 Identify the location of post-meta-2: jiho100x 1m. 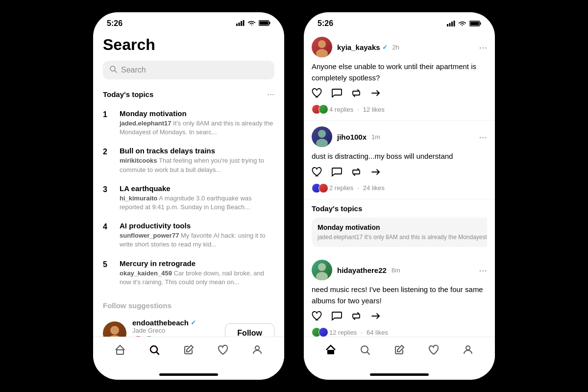
(406, 137).